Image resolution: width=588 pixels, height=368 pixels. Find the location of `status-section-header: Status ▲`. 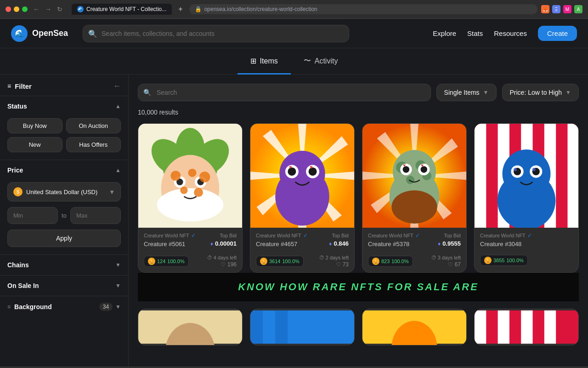

status-section-header: Status ▲ is located at coordinates (64, 106).